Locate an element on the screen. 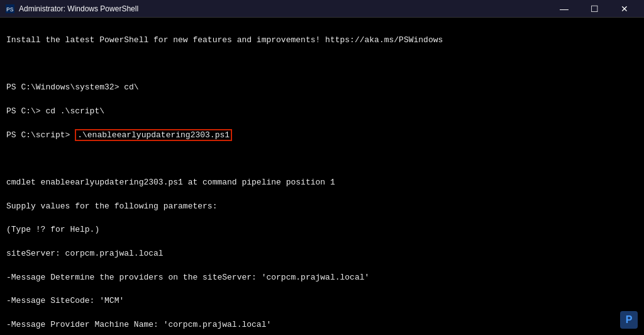  line-msg1: -Message Determine the providers on the … is located at coordinates (322, 278).